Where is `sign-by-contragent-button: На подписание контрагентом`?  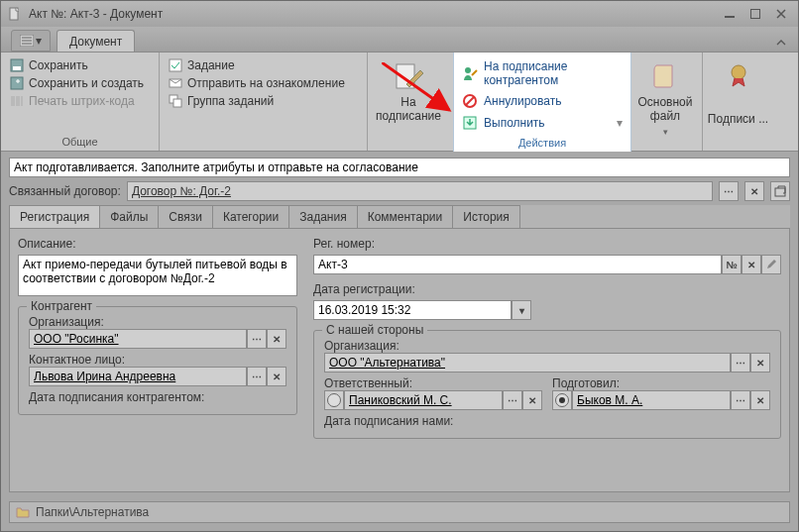 sign-by-contragent-button: На подписание контрагентом is located at coordinates (542, 73).